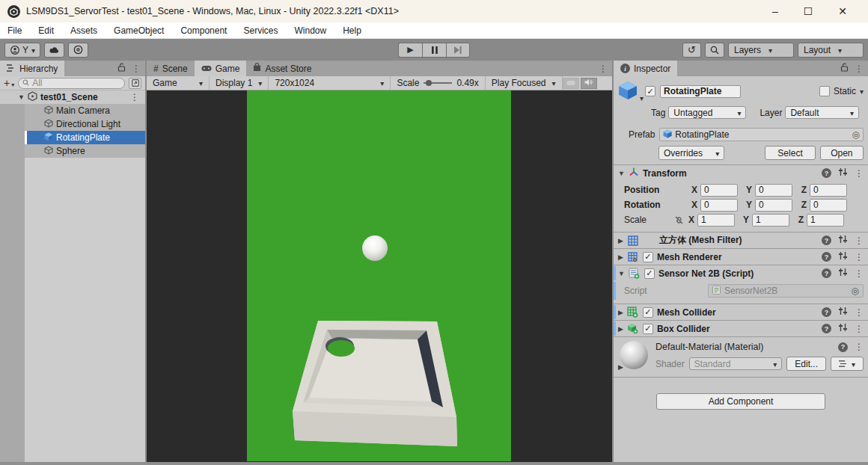 The image size is (868, 465). Describe the element at coordinates (221, 69) in the screenshot. I see `tab-game: Game` at that location.